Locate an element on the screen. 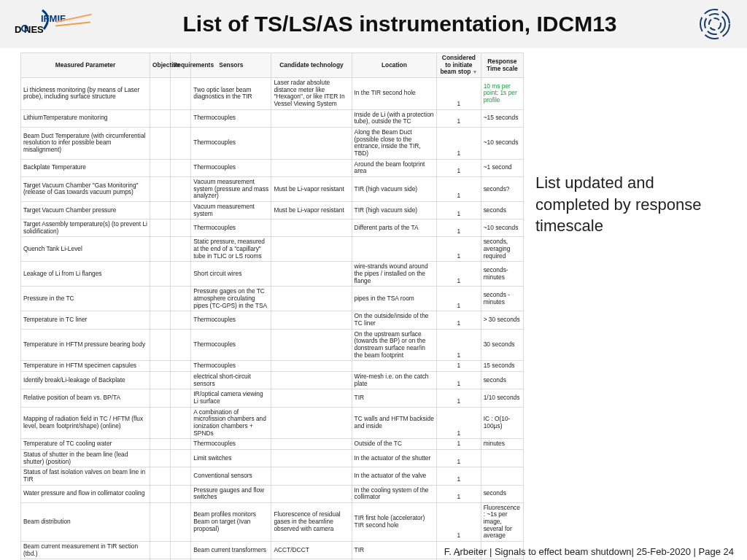  table-row: Temperature in TC linerThermocouplesOn t… is located at coordinates (273, 320).